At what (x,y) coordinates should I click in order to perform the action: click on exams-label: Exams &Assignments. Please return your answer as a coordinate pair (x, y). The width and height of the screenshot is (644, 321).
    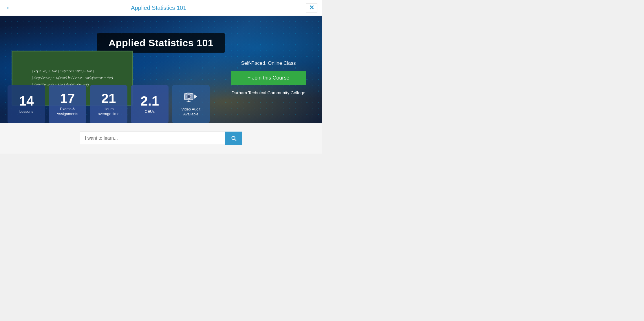
    Looking at the image, I should click on (67, 112).